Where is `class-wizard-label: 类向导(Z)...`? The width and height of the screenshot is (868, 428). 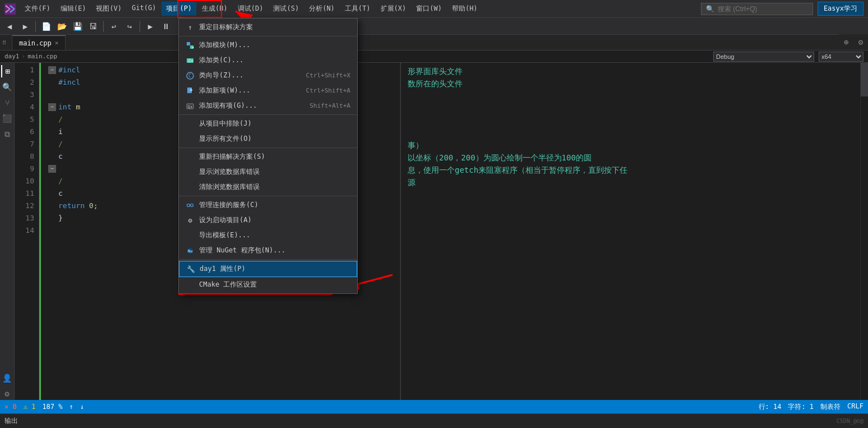
class-wizard-label: 类向导(Z)... is located at coordinates (250, 75).